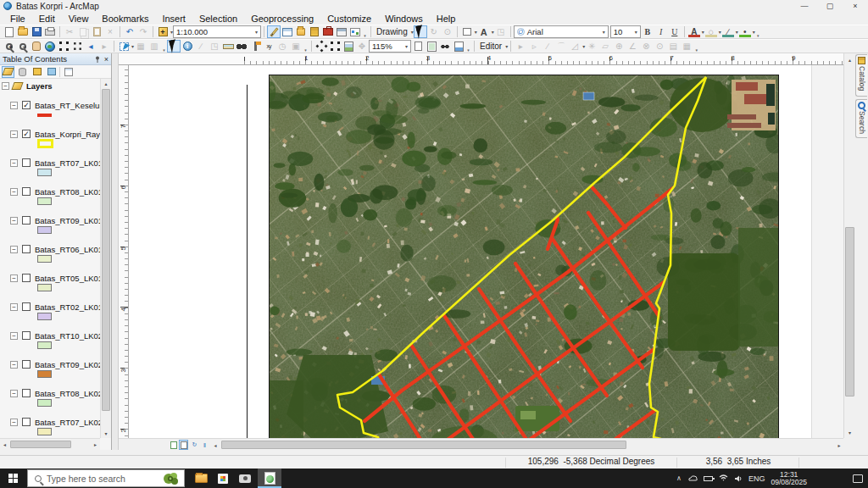  I want to click on toc-layer-row: −✓Batas_RT_Keseluruhan, so click(50, 105).